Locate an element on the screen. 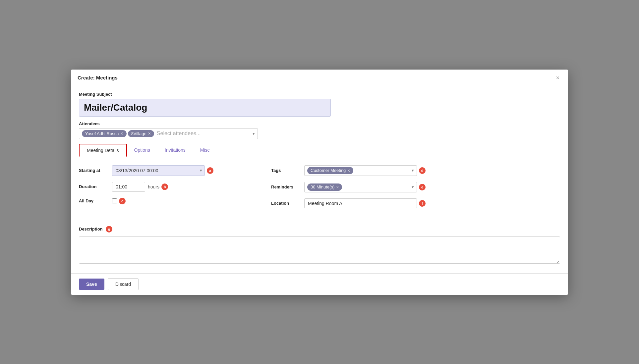  starting-at-row: Starting at ▾ a is located at coordinates (165, 171).